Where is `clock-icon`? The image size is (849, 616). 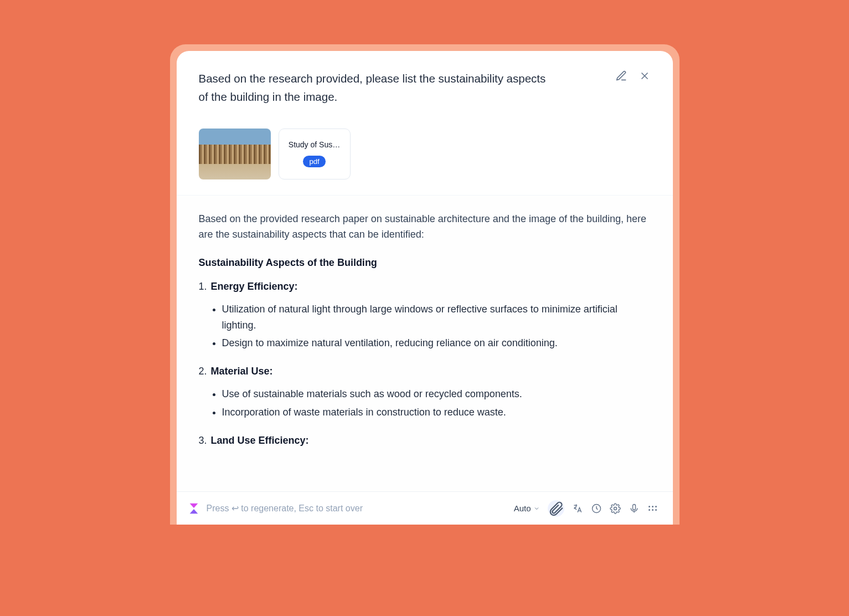
clock-icon is located at coordinates (596, 509).